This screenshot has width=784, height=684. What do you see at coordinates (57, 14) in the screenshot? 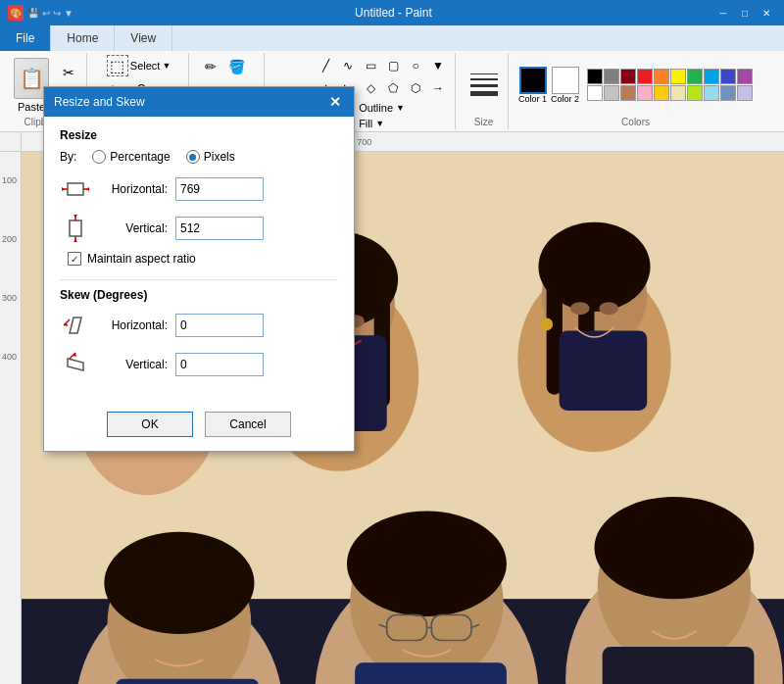
I see `redo-quick-icon: ↪` at bounding box center [57, 14].